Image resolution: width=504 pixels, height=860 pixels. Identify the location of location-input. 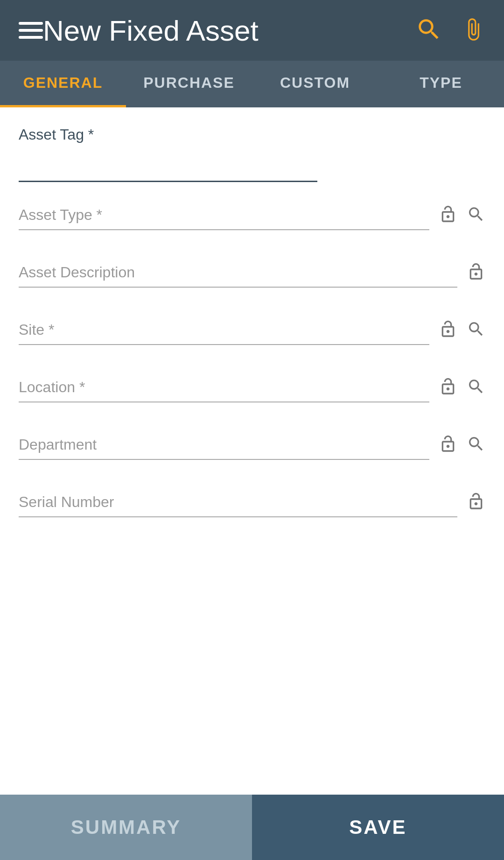
(224, 388).